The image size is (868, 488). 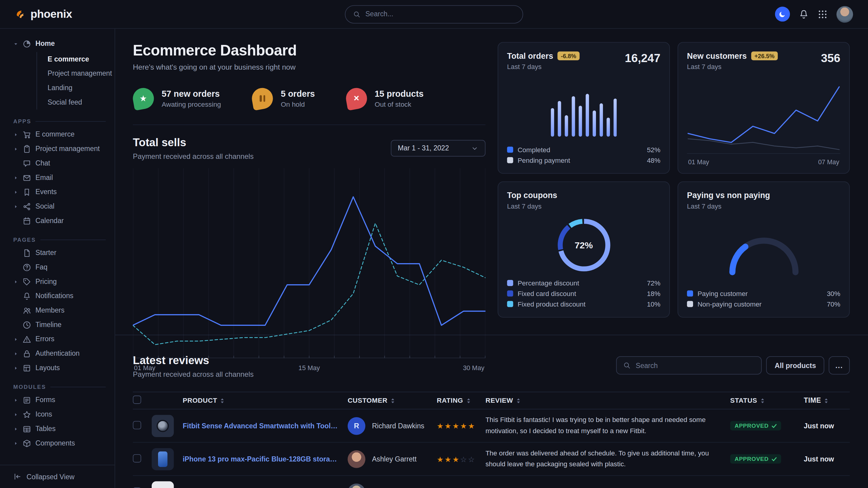 What do you see at coordinates (827, 401) in the screenshot?
I see `column-header-time: TIME` at bounding box center [827, 401].